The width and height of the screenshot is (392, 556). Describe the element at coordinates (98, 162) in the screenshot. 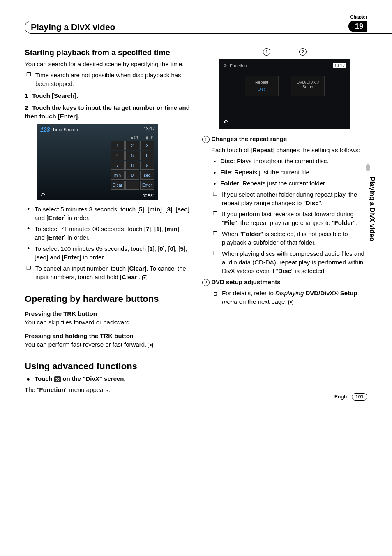

I see `screenshot-time-search: 123 Time Search 13:17 ■ 01 ▮ 01 123 456 …` at that location.